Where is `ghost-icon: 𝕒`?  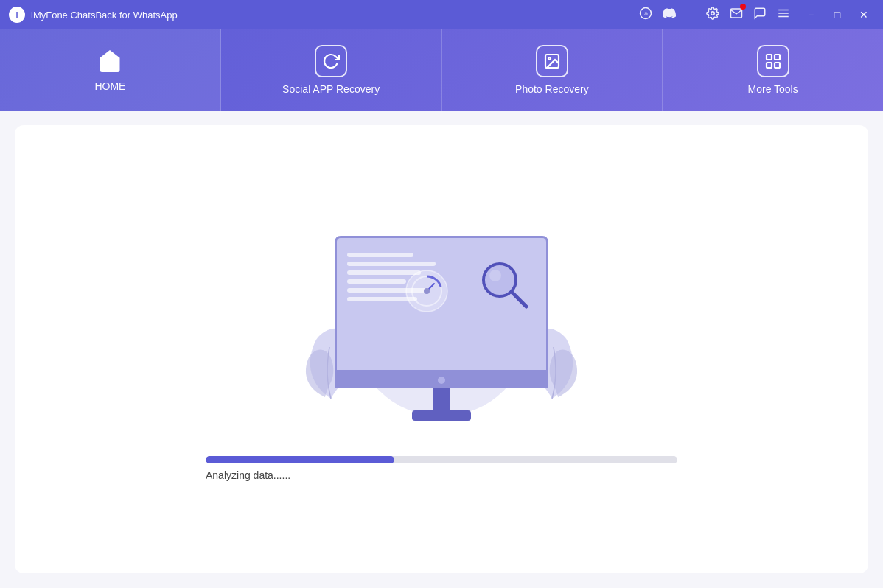
ghost-icon: 𝕒 is located at coordinates (646, 15).